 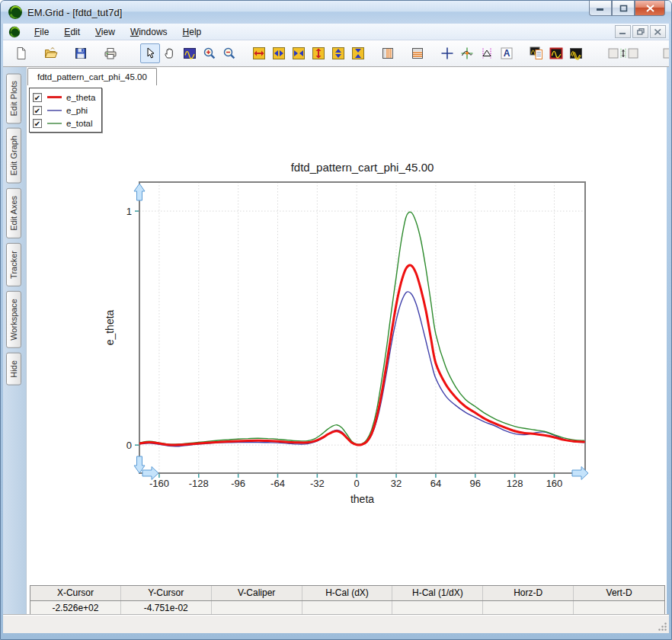 What do you see at coordinates (37, 123) in the screenshot?
I see `legend-checkbox-e_total: ✔` at bounding box center [37, 123].